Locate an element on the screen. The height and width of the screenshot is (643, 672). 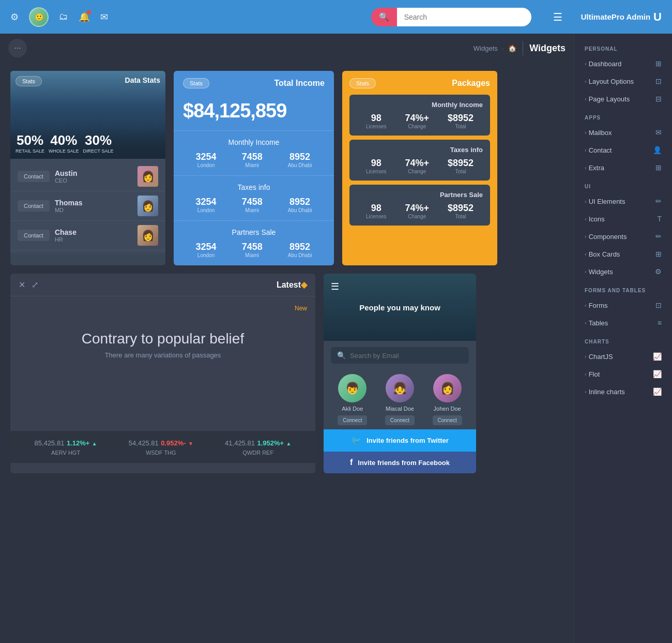
close-icon: ✕ is located at coordinates (22, 285).